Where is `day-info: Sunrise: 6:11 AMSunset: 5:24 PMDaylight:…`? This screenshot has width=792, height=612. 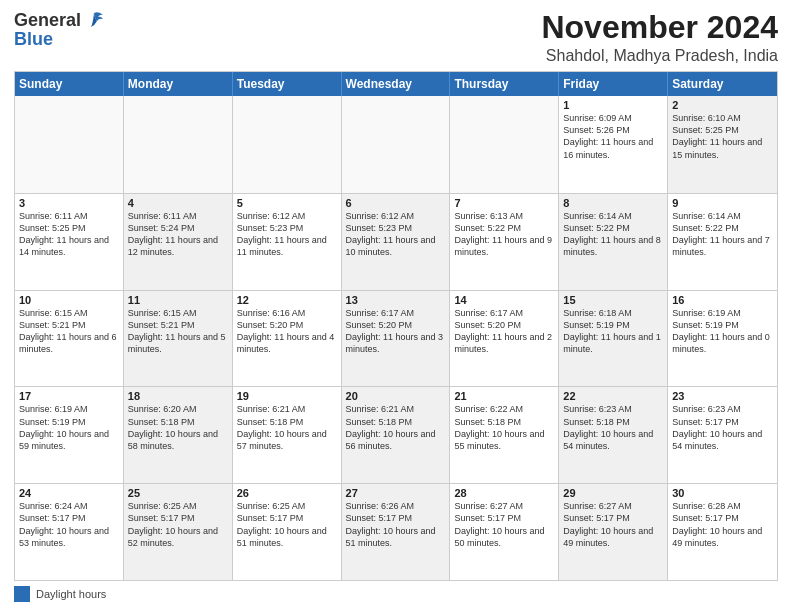 day-info: Sunrise: 6:11 AMSunset: 5:24 PMDaylight:… is located at coordinates (178, 234).